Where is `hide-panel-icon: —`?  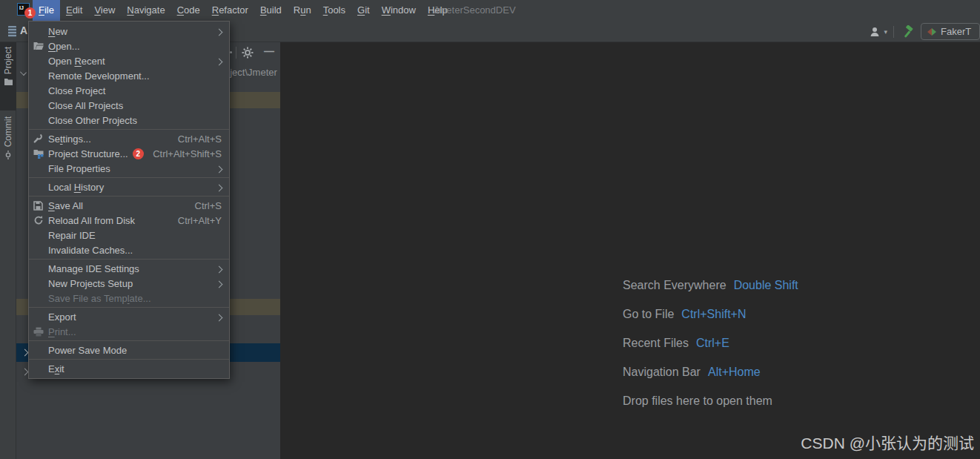
hide-panel-icon: — is located at coordinates (269, 51).